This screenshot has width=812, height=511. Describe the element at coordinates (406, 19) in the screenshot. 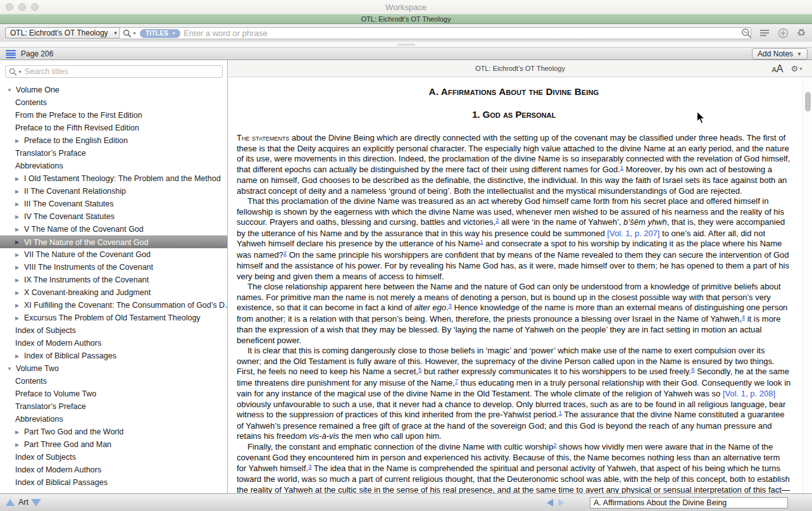

I see `workspace-tab-bar: OTL: Eichrodt’s OT Theology` at that location.